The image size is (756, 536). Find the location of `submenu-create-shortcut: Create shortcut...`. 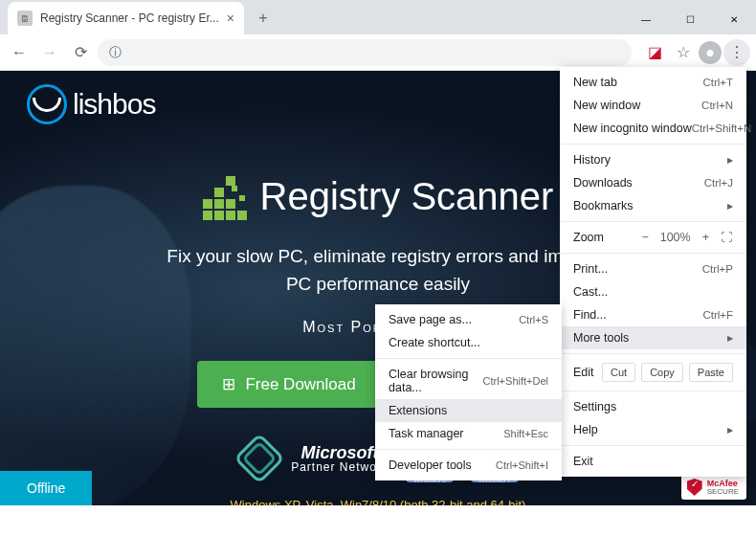

submenu-create-shortcut: Create shortcut... is located at coordinates (469, 343).